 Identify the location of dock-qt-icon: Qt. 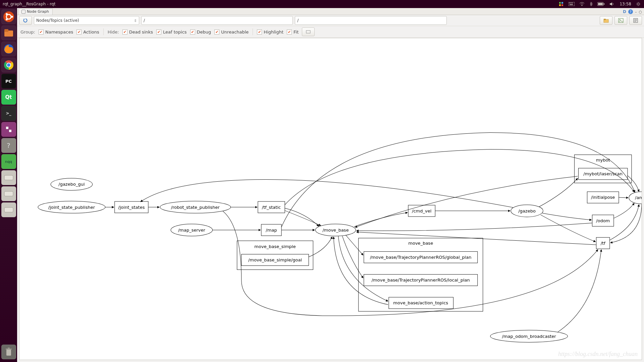
(9, 97).